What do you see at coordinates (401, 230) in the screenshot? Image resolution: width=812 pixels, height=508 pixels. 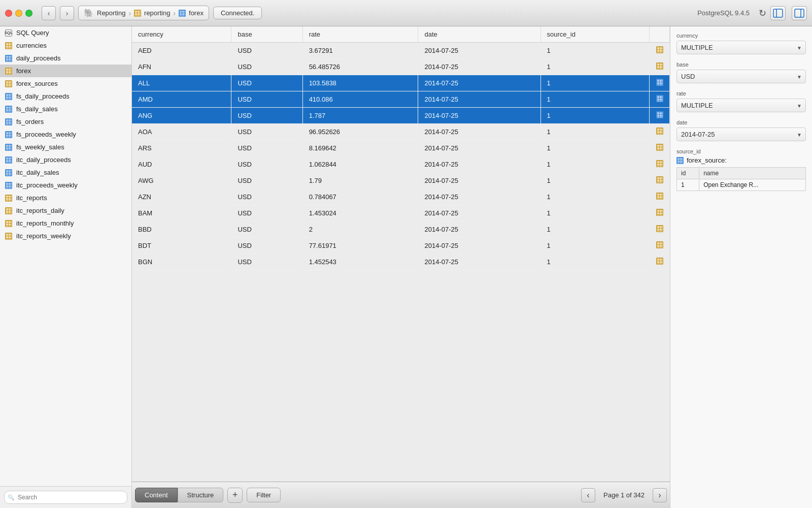 I see `table-row: BBD USD 2 2014-07-25 1` at bounding box center [401, 230].